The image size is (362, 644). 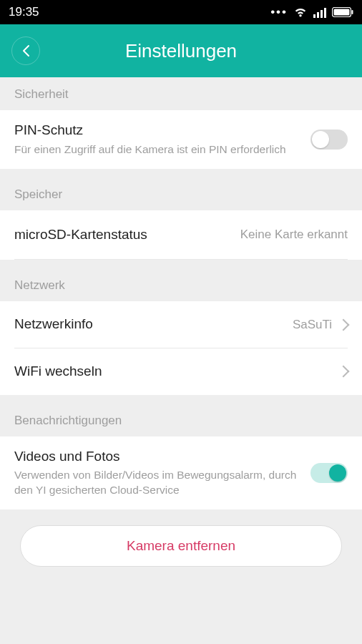 I want to click on status-bar: 19:35 •••, so click(x=181, y=12).